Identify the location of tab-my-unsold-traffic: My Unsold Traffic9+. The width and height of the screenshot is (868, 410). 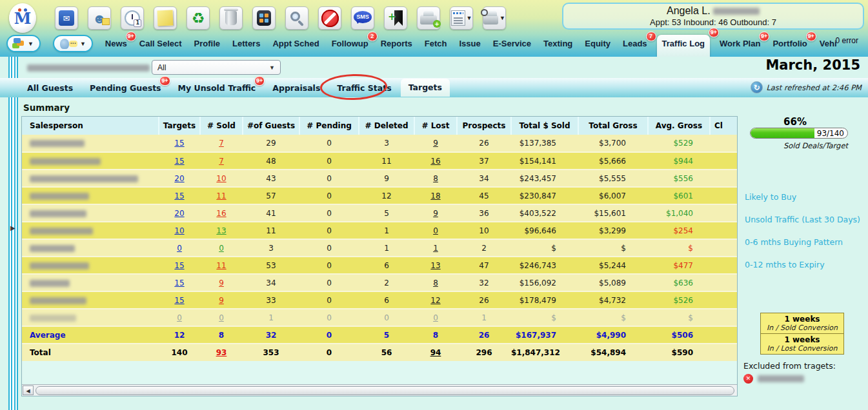
(217, 88).